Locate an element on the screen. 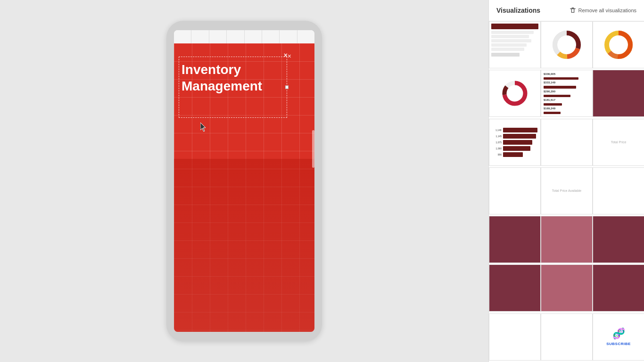  viz-thumb-total-price: Total Price is located at coordinates (619, 142).